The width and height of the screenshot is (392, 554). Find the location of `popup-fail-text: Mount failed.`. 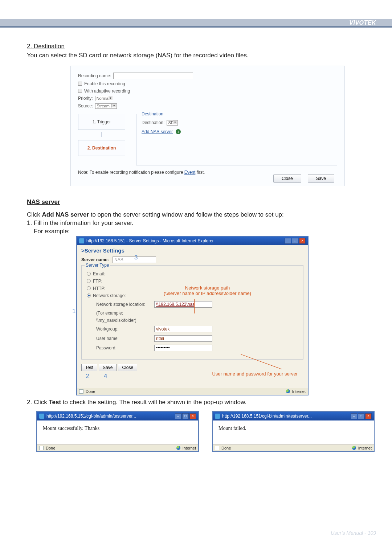

popup-fail-text: Mount failed. is located at coordinates (293, 432).